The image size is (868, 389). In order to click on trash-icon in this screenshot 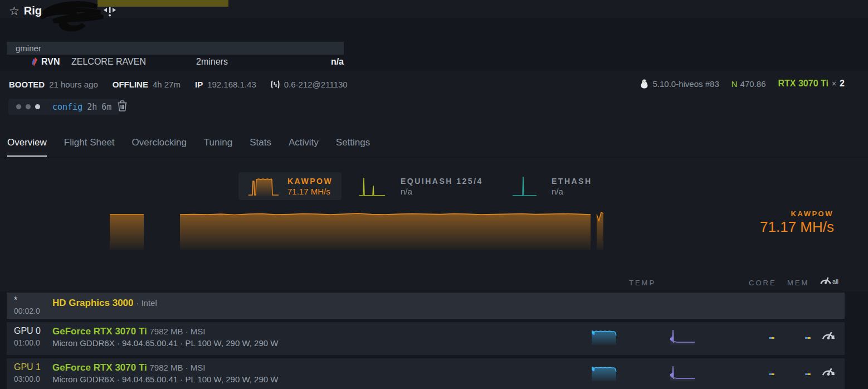, I will do `click(123, 106)`.